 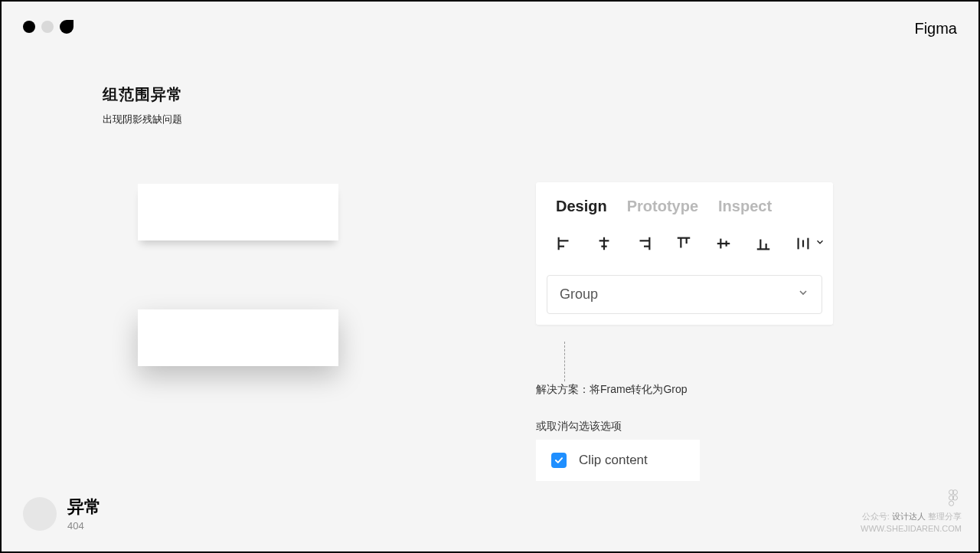 I want to click on clip-content-label: Clip content, so click(x=613, y=460).